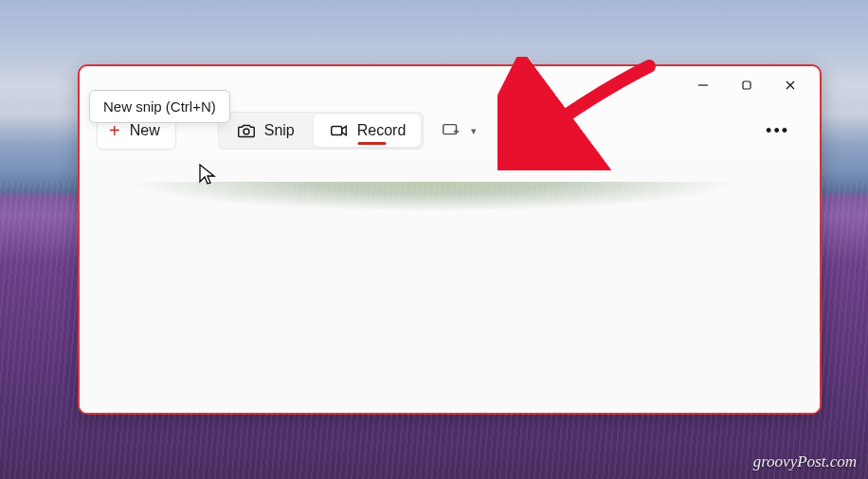 The image size is (868, 479). I want to click on maximize-icon, so click(747, 85).